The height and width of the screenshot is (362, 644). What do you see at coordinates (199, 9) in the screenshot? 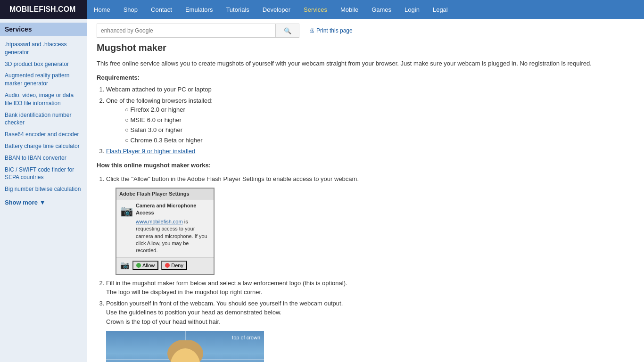
I see `nav-emulators: Emulators` at bounding box center [199, 9].